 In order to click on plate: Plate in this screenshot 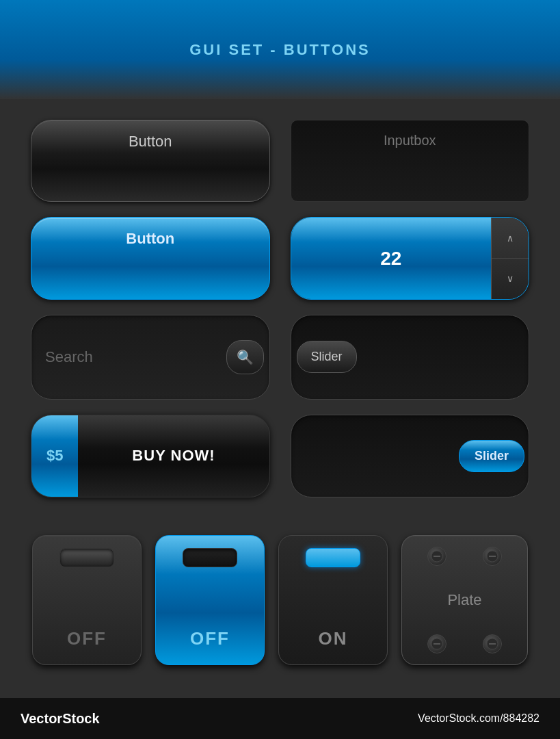, I will do `click(465, 600)`.